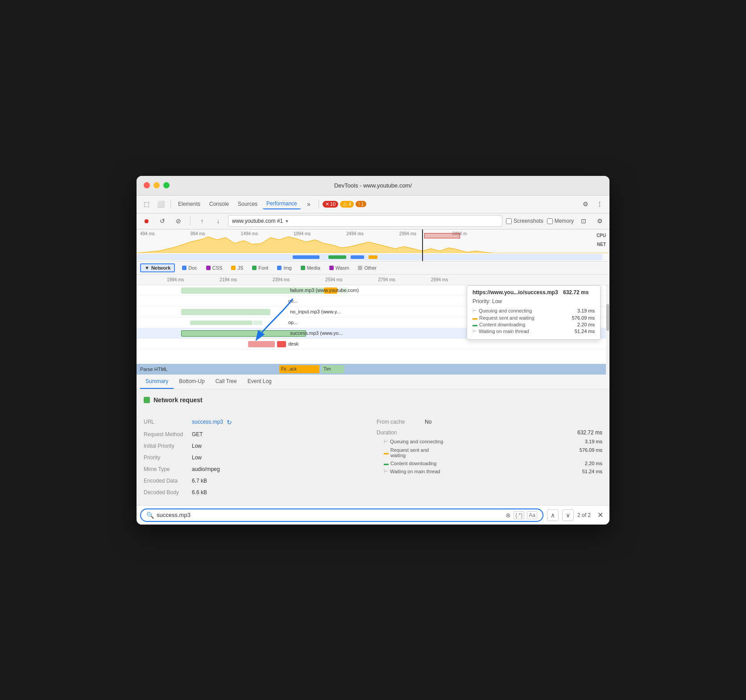 This screenshot has width=746, height=700. Describe the element at coordinates (147, 268) in the screenshot. I see `triangle-icon: ▼` at that location.